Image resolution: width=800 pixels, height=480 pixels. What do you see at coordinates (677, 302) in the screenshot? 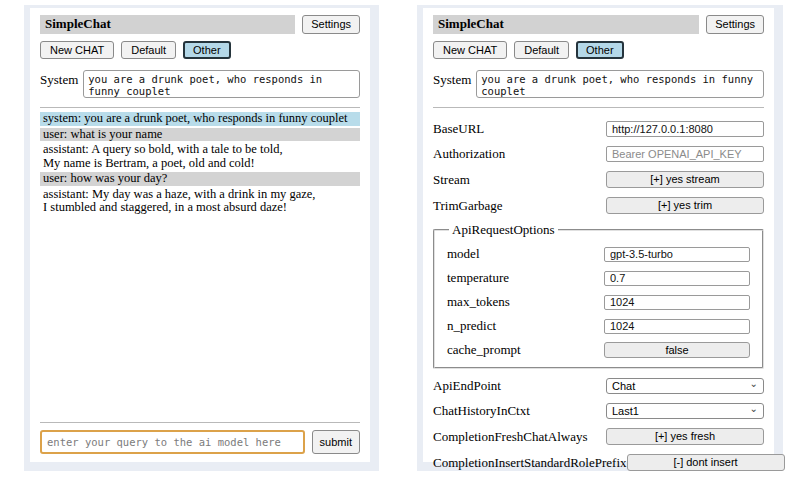
I see `max-tokens-input` at bounding box center [677, 302].